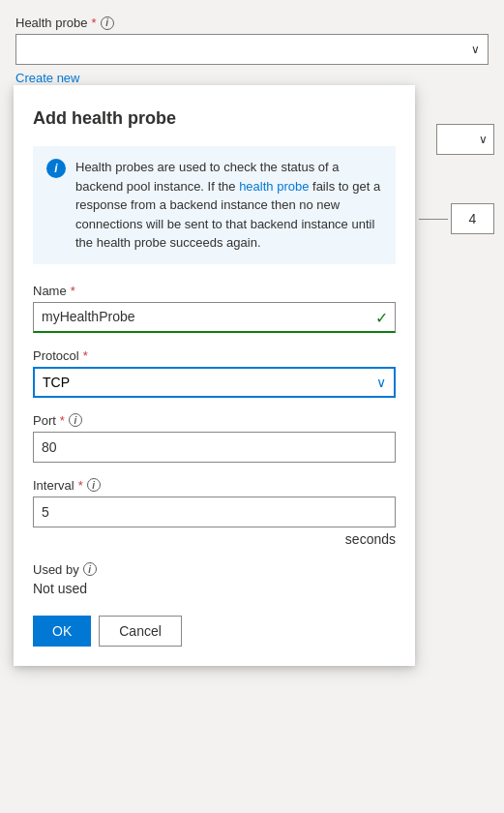  I want to click on seconds-label: seconds, so click(371, 539).